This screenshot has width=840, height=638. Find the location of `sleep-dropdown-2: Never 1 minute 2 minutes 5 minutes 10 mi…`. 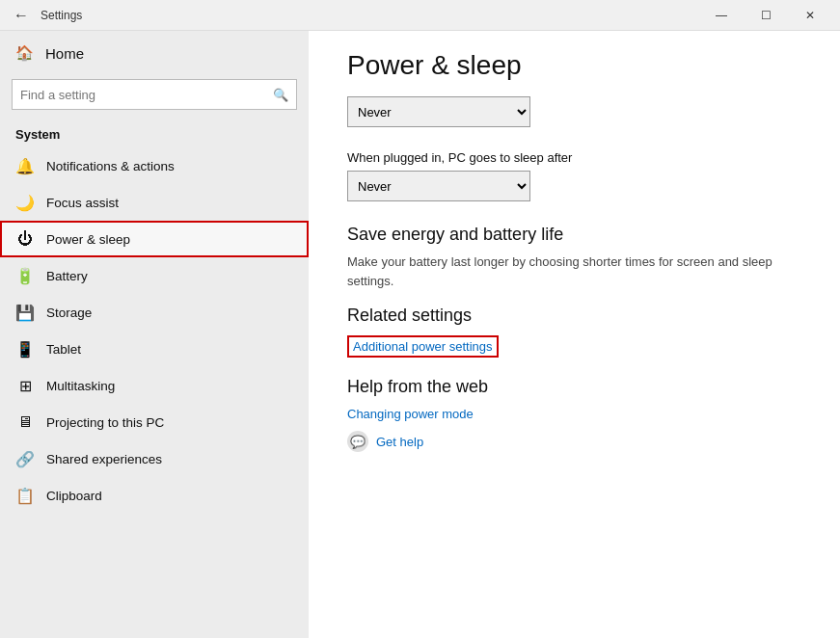

sleep-dropdown-2: Never 1 minute 2 minutes 5 minutes 10 mi… is located at coordinates (439, 186).